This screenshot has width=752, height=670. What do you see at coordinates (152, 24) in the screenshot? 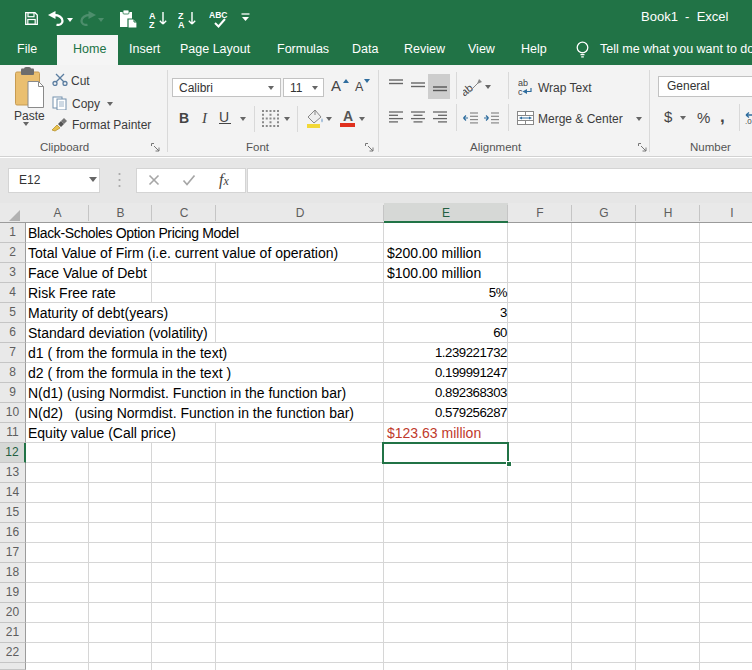
I see `svg-text: Z` at bounding box center [152, 24].